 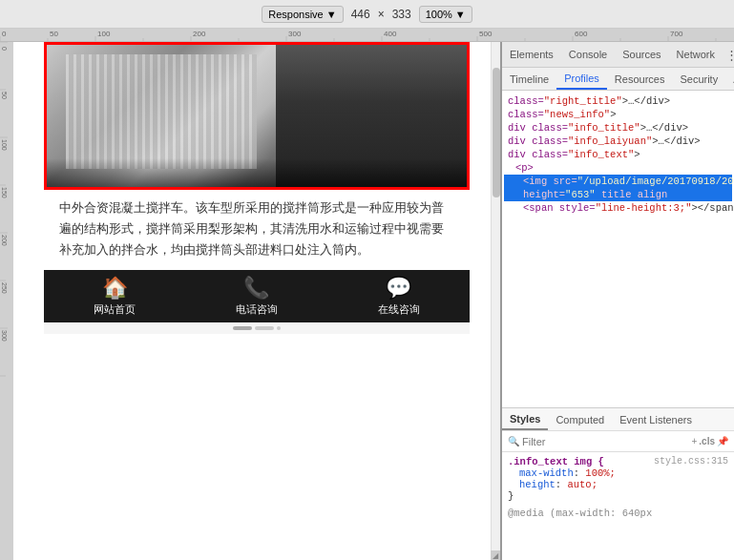 What do you see at coordinates (546, 473) in the screenshot?
I see `css-prop-name-1: max-width` at bounding box center [546, 473].